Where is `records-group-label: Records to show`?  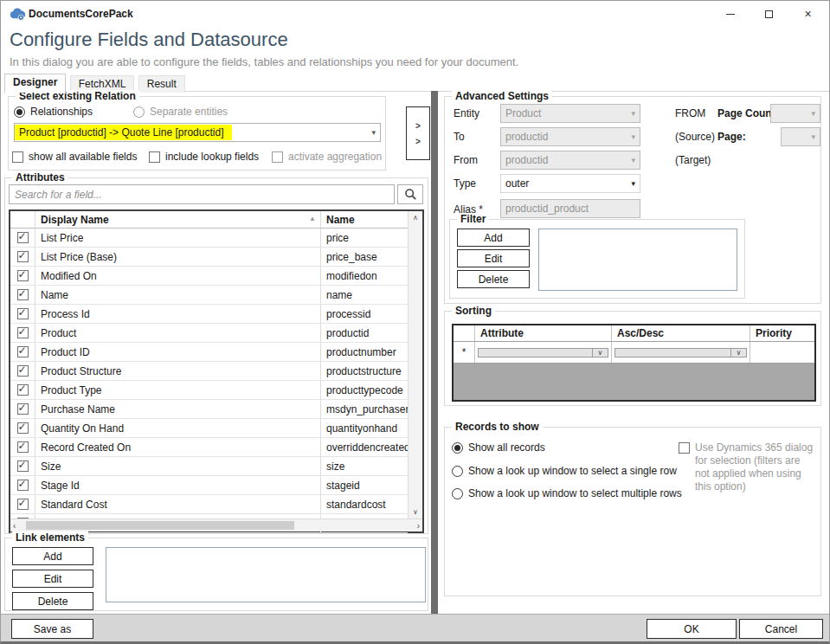
records-group-label: Records to show is located at coordinates (497, 427).